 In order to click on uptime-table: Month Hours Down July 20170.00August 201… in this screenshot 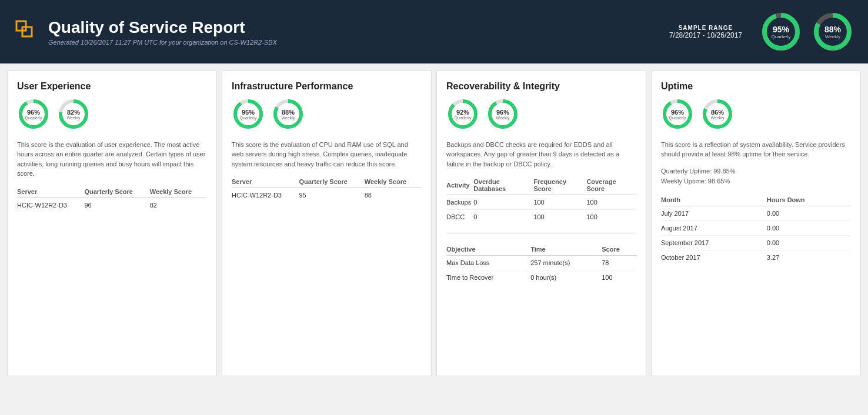, I will do `click(756, 229)`.